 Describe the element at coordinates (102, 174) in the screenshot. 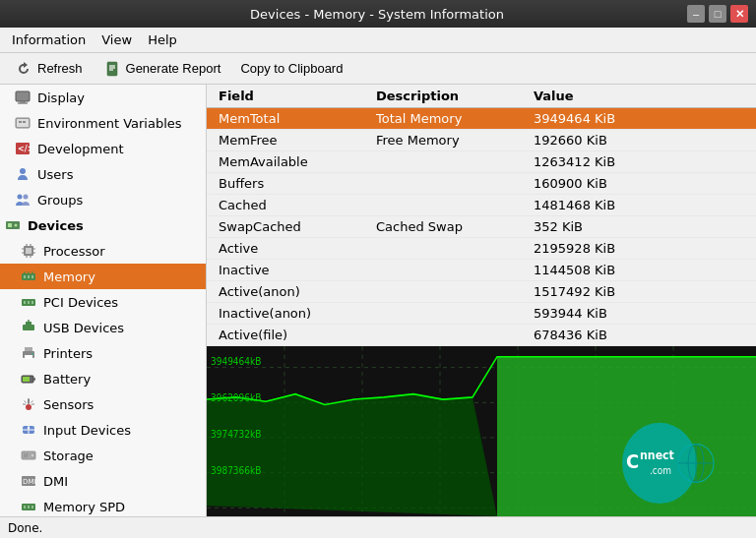

I see `sidebar-item-users: Users` at that location.